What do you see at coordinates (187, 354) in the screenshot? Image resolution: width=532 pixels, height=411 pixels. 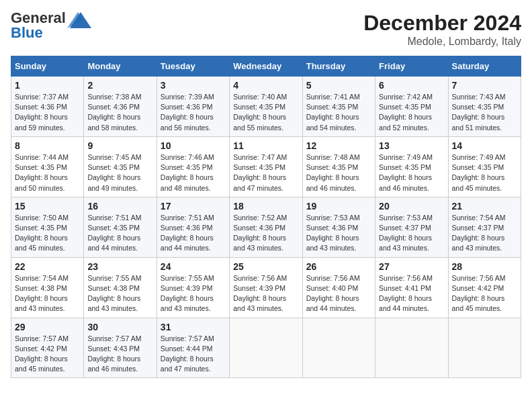 I see `day-detail: Sunrise: 7:57 AMSunset: 4:44 PMDaylight:…` at bounding box center [187, 354].